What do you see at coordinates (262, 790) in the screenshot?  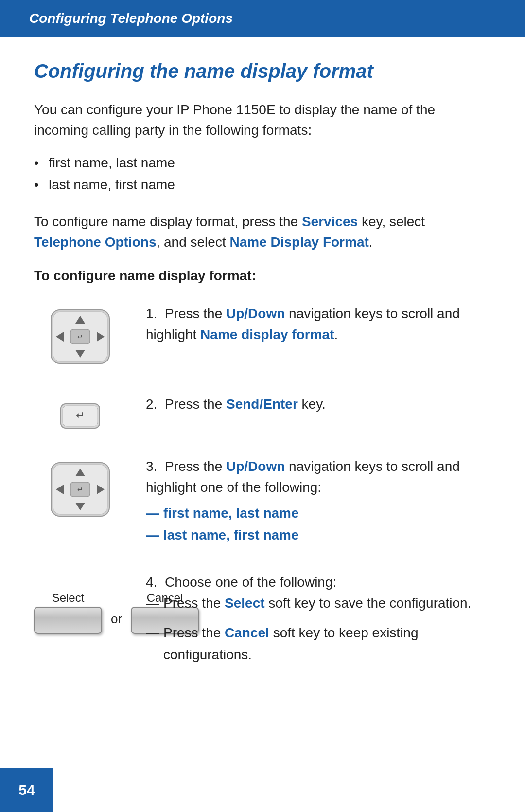 I see `footer: 54` at bounding box center [262, 790].